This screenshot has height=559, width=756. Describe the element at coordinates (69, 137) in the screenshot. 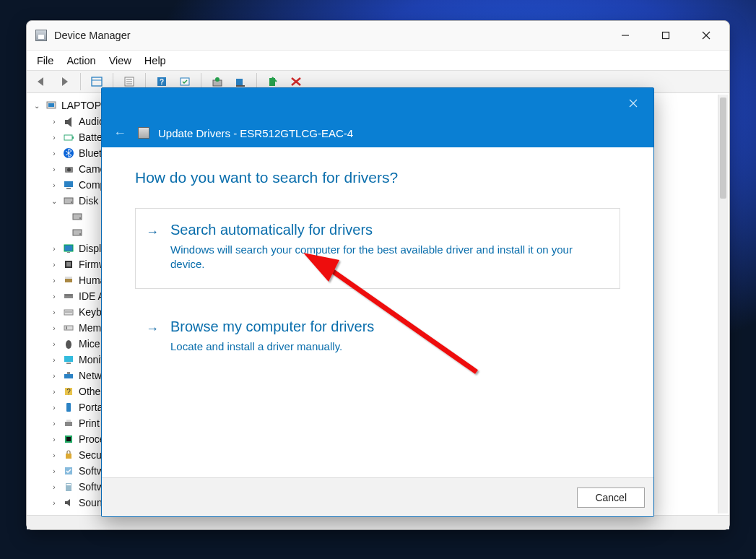

I see `battery-icon` at that location.